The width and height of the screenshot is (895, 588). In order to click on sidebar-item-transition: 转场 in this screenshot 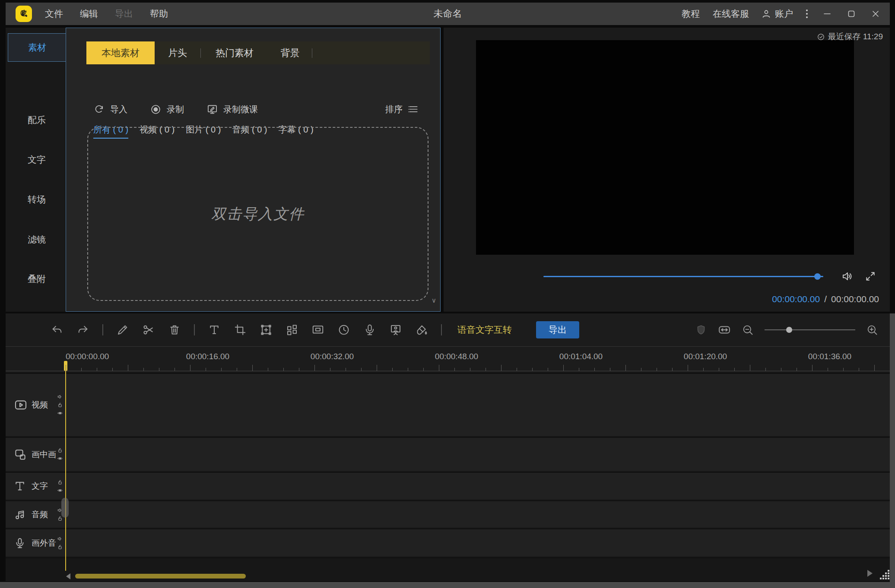, I will do `click(37, 199)`.